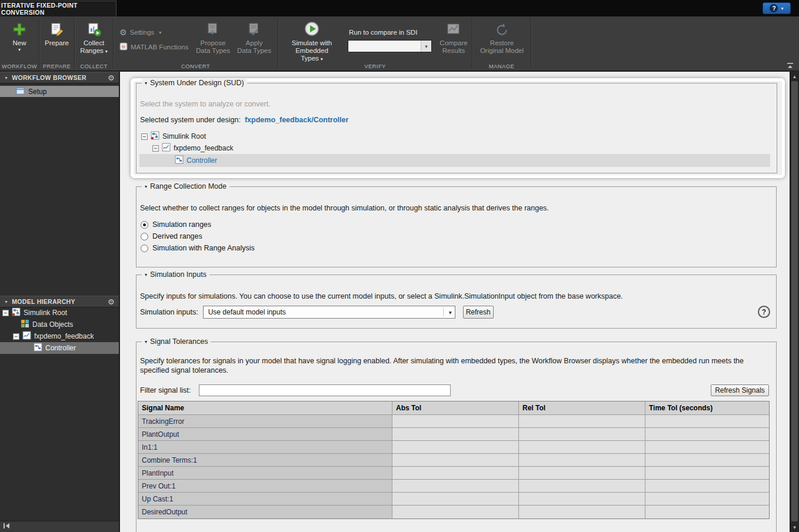  What do you see at coordinates (454, 447) in the screenshot?
I see `table-row: In1:1` at bounding box center [454, 447].